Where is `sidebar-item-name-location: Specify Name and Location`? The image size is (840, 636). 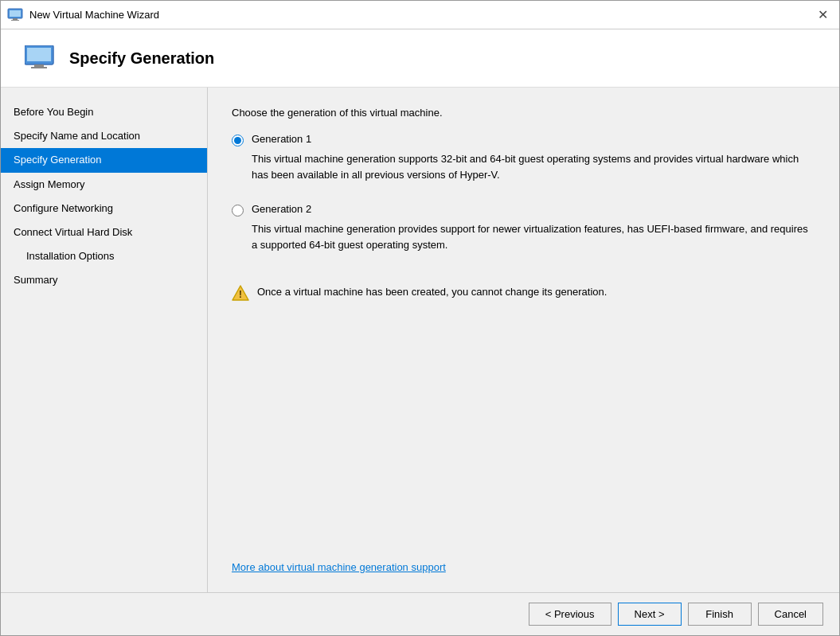
sidebar-item-name-location: Specify Name and Location is located at coordinates (104, 136).